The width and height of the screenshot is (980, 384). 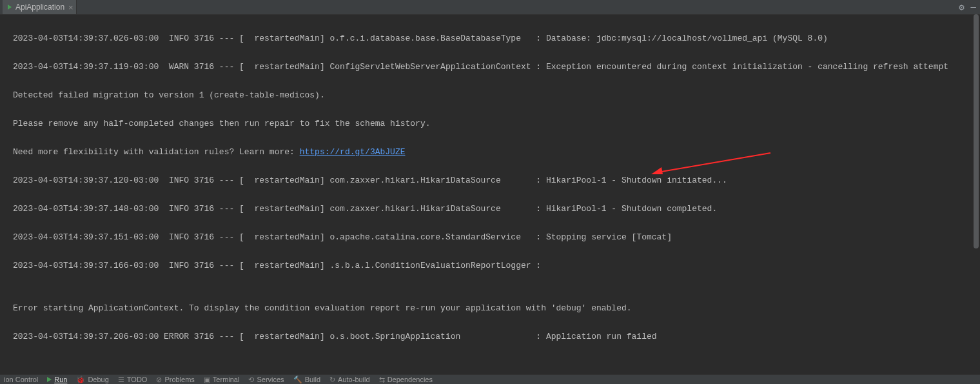 I want to click on autobuild-icon: ↻, so click(x=333, y=379).